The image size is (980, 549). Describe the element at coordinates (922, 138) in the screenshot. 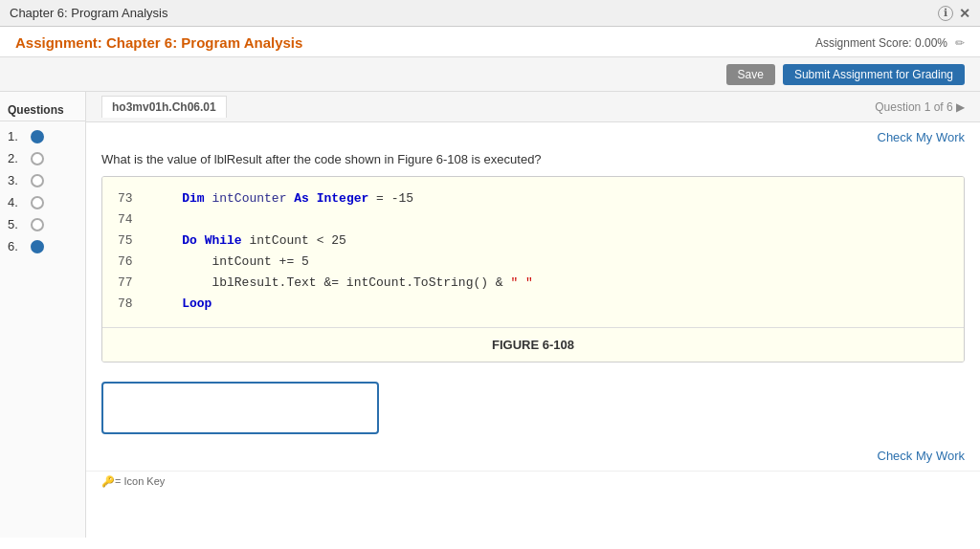

I see `check-work-top-link: Check My Work` at that location.